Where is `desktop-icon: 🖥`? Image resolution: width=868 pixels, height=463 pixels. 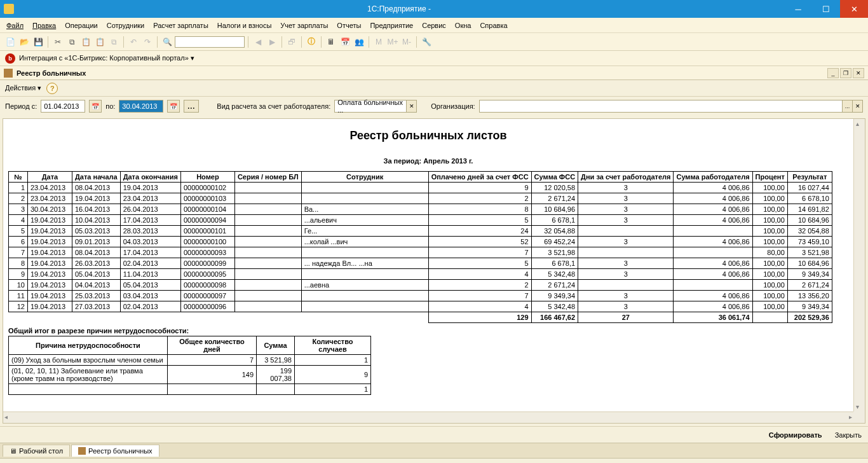
desktop-icon: 🖥 is located at coordinates (13, 451).